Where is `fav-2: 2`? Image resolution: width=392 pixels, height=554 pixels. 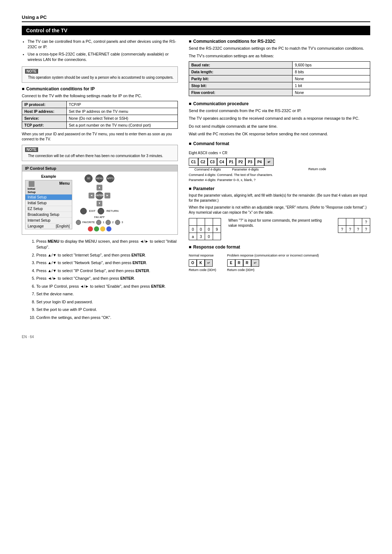 fav-2: 2 is located at coordinates (113, 222).